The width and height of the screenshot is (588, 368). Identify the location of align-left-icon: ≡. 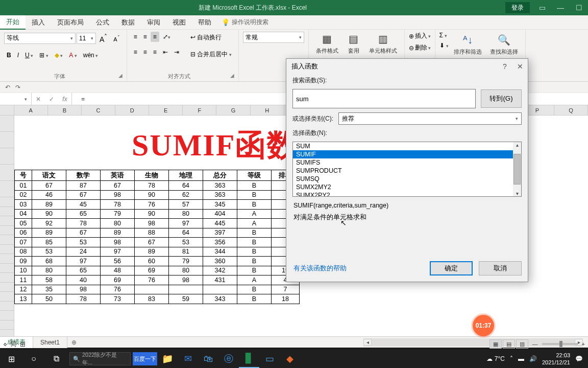
(136, 52).